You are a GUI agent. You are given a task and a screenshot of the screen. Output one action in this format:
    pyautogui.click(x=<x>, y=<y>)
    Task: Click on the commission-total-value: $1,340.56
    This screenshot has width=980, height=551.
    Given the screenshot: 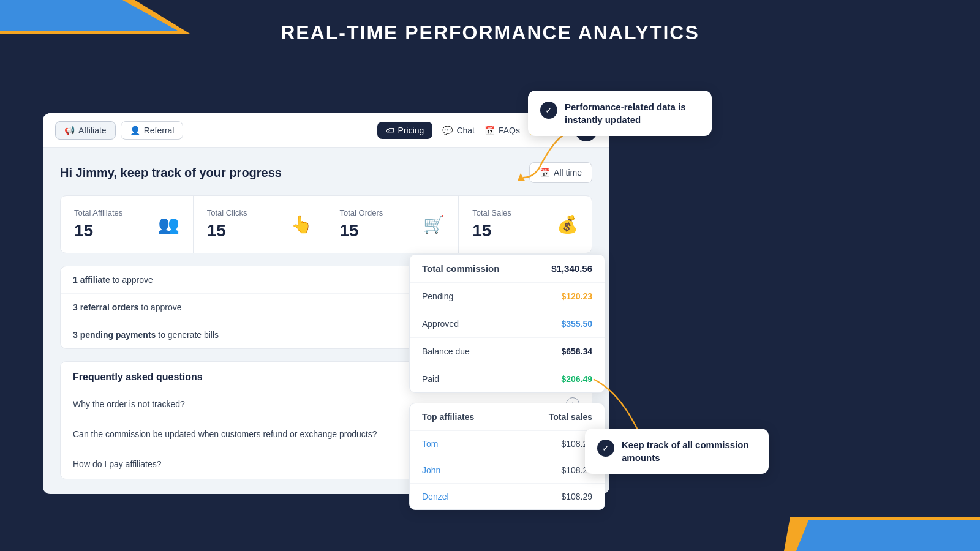 What is the action you would take?
    pyautogui.click(x=572, y=268)
    